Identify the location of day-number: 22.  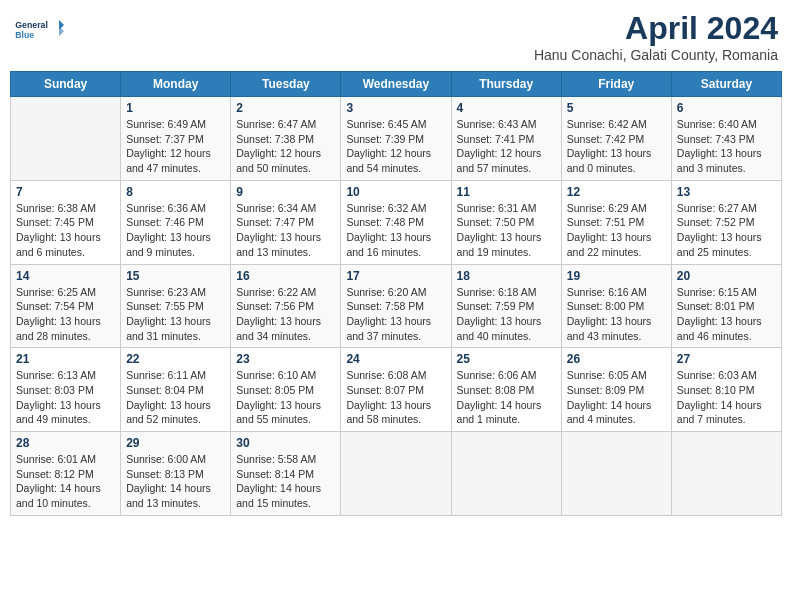
(176, 359).